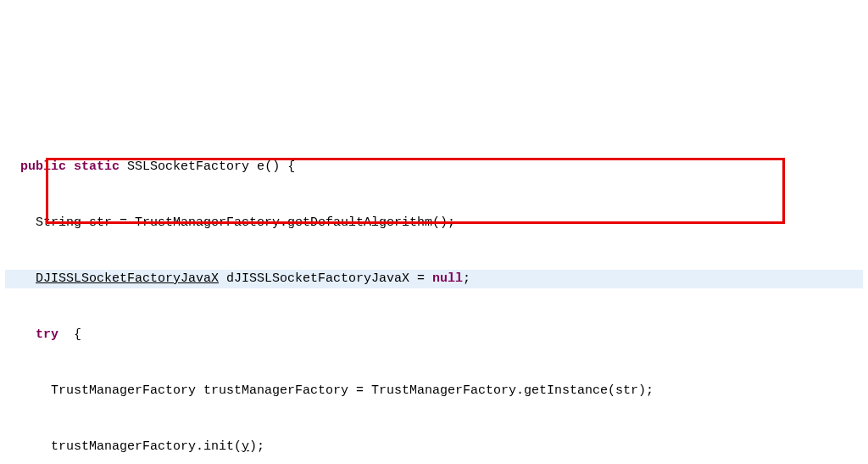  Describe the element at coordinates (466, 278) in the screenshot. I see `txt: ;` at that location.